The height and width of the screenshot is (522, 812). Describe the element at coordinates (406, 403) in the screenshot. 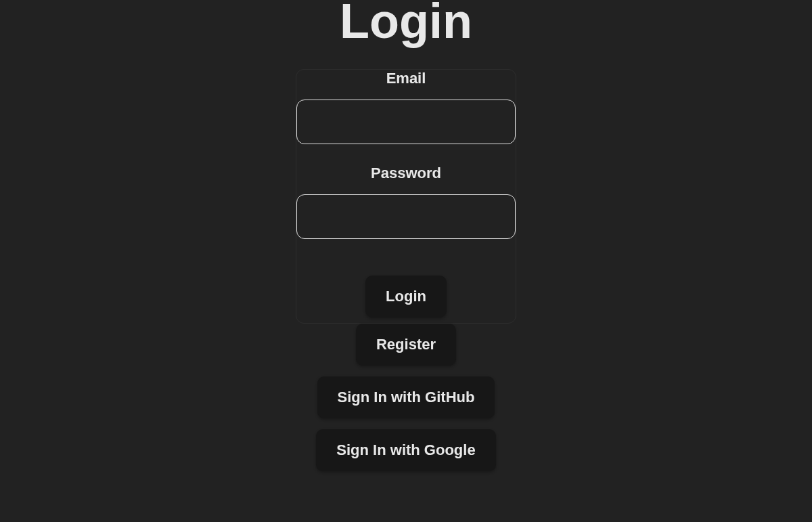

I see `actions-group: Register Sign In with GitHub Sign In wit…` at that location.